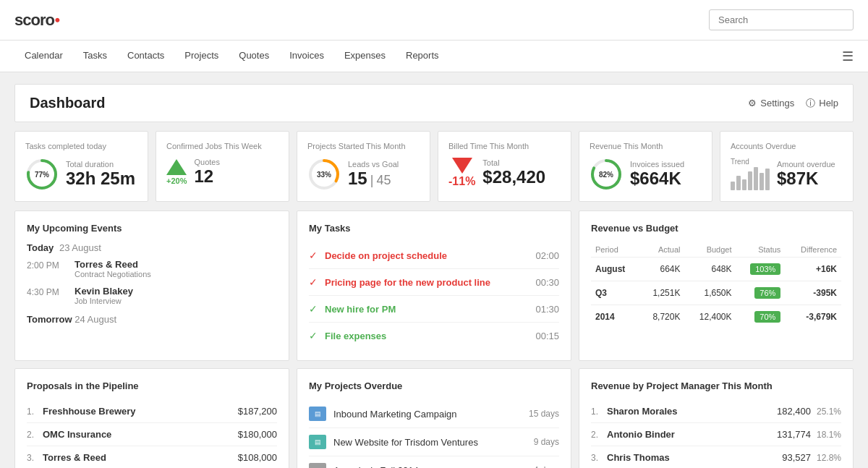  Describe the element at coordinates (663, 250) in the screenshot. I see `col-actual: Actual` at that location.